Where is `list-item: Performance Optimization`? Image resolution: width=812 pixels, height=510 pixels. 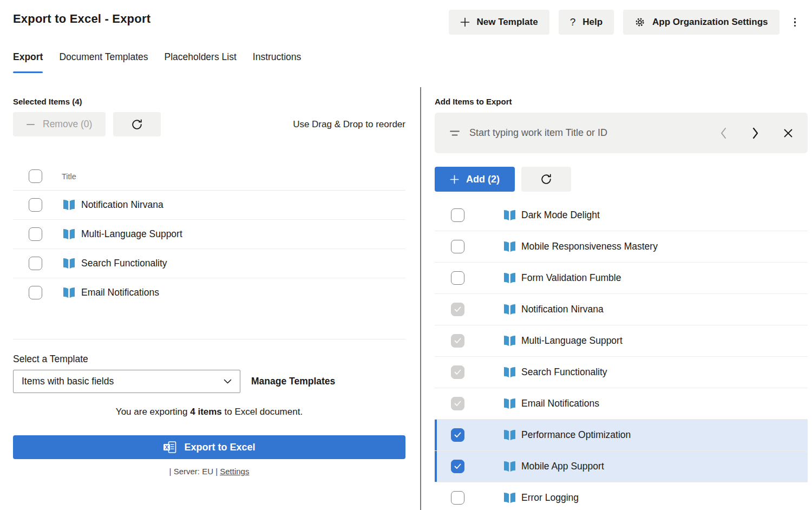 list-item: Performance Optimization is located at coordinates (621, 435).